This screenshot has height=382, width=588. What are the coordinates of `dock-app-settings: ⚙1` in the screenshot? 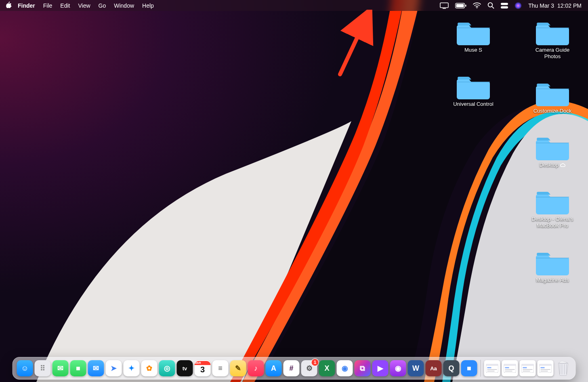 It's located at (309, 368).